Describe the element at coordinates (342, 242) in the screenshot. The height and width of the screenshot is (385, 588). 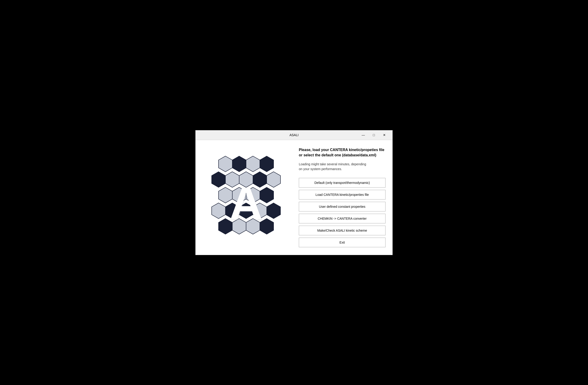
I see `exit-button: Exit` at that location.